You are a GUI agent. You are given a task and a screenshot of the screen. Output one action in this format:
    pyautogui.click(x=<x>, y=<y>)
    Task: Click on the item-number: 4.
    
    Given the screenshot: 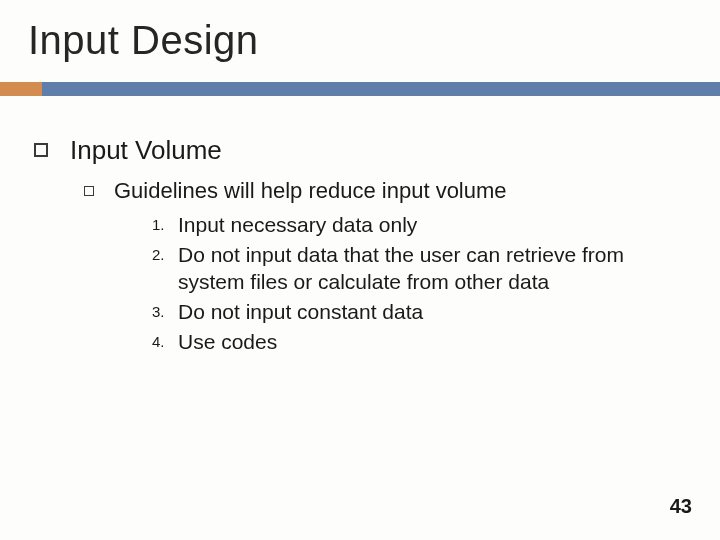 What is the action you would take?
    pyautogui.click(x=165, y=340)
    